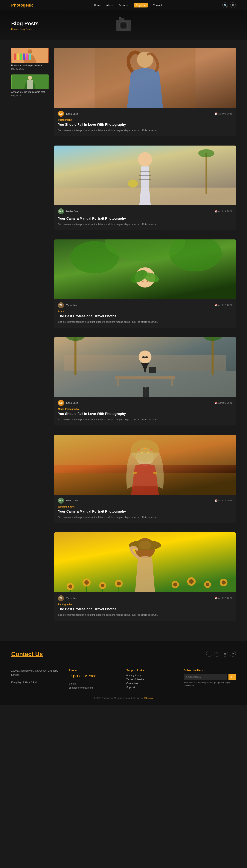 Image resolution: width=247 pixels, height=868 pixels. I want to click on nav-pages-dropdown: Pages ▾, so click(141, 5).